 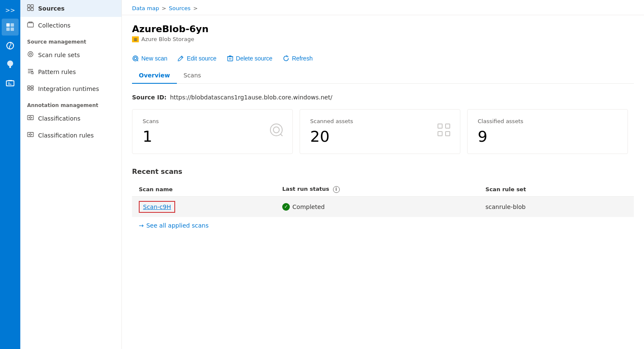 I want to click on classifications-icon, so click(x=30, y=118).